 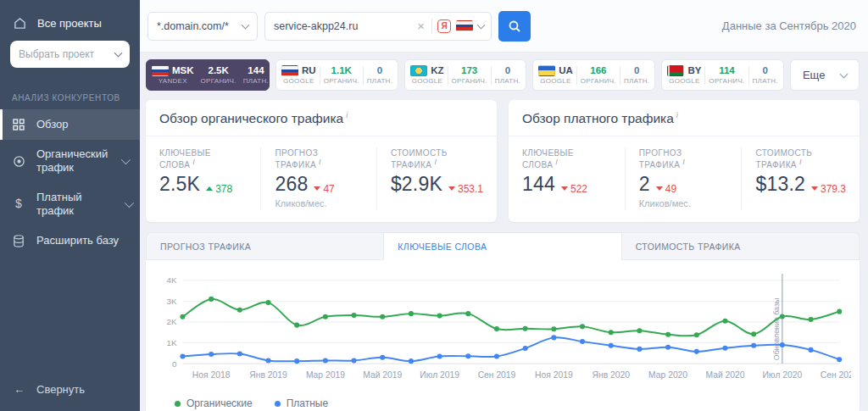 I want to click on card-title: Обзор органического трафикаi, so click(x=321, y=119).